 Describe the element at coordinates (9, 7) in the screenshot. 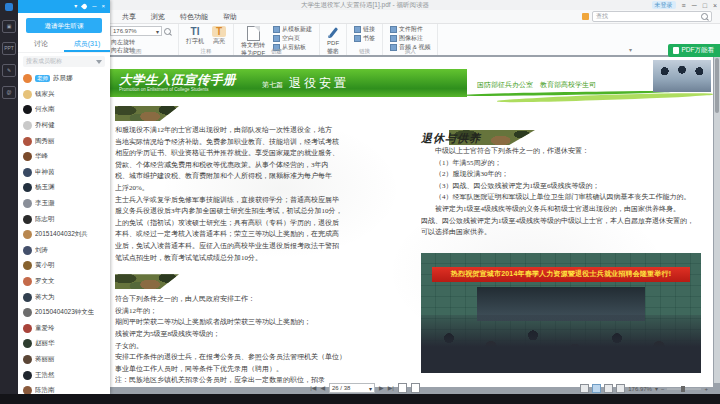

I see `app-logo-icon` at that location.